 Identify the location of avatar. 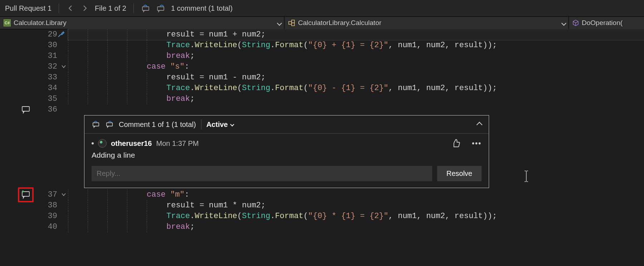
(102, 143).